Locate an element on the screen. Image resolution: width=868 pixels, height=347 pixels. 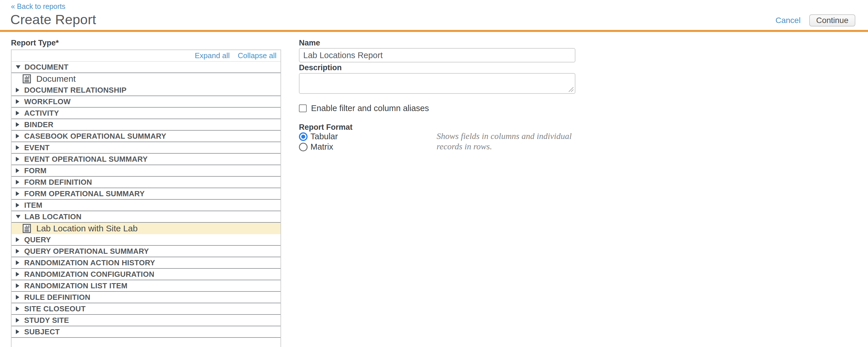
back-to-reports-link: « Back to reports is located at coordinates (38, 7).